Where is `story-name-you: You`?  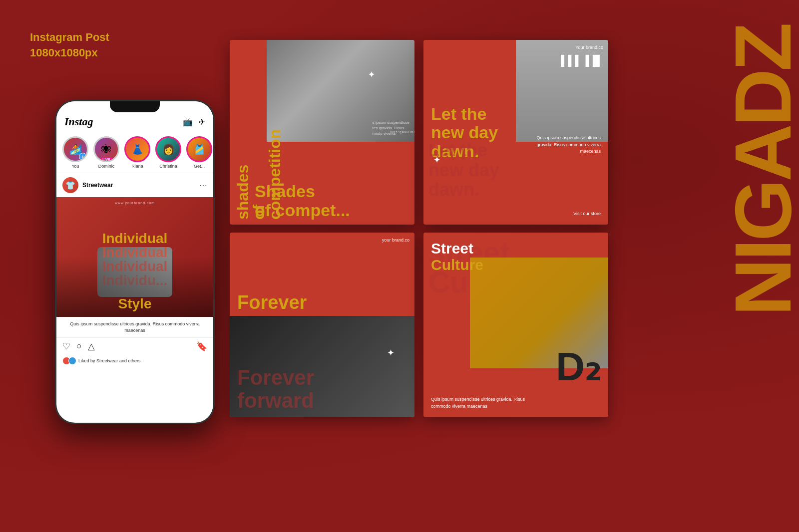 story-name-you: You is located at coordinates (75, 166).